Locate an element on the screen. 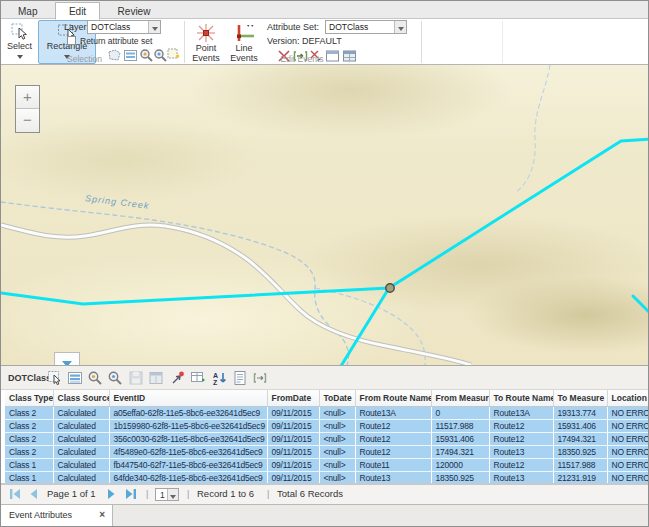  page-number-arrow-icon is located at coordinates (172, 494).